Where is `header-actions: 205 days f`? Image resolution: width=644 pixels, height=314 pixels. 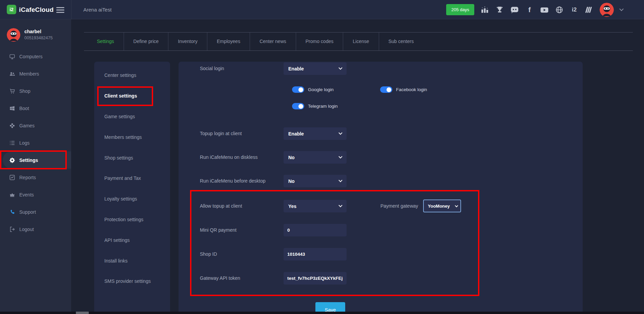
header-actions: 205 days f is located at coordinates (535, 9).